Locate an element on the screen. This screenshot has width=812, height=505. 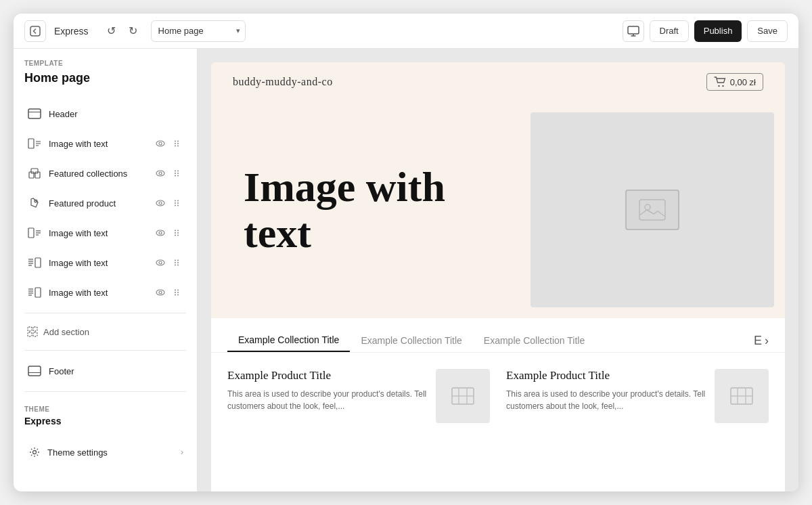
sidebar-item-image-text-1: Image with text is located at coordinates (106, 144).